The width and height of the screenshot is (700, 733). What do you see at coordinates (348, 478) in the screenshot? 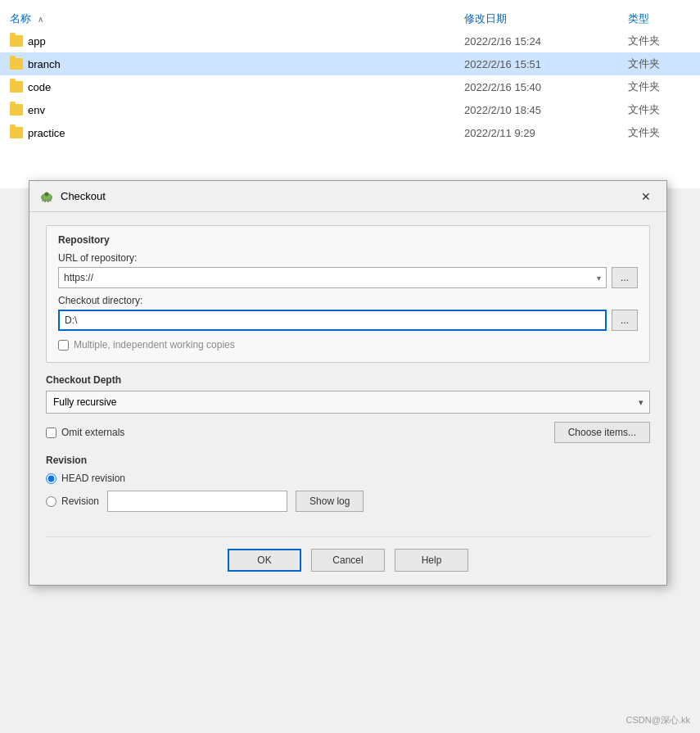
I see `head-revision-row: HEAD revision` at bounding box center [348, 478].